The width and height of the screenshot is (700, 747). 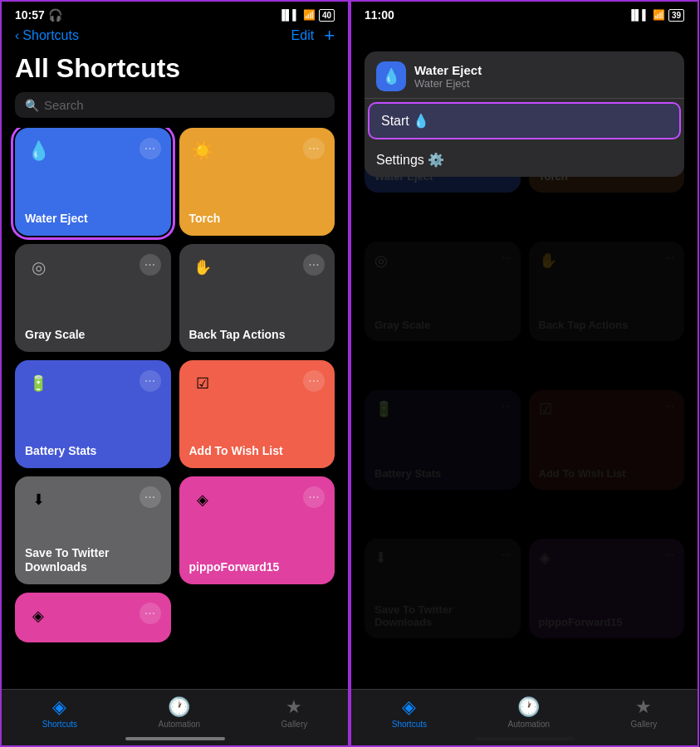 What do you see at coordinates (295, 712) in the screenshot?
I see `nav-gallery-left: ★ Gallery` at bounding box center [295, 712].